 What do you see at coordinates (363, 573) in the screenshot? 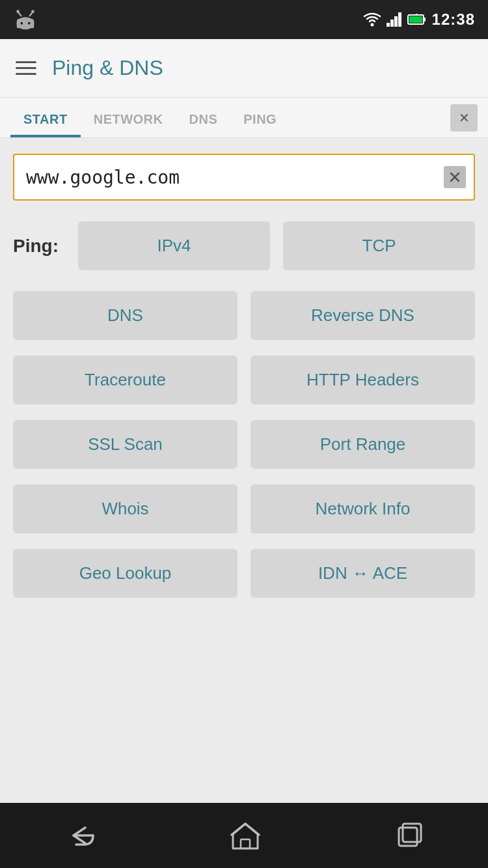
I see `idn-ace-button: IDN ↔ ACE` at bounding box center [363, 573].